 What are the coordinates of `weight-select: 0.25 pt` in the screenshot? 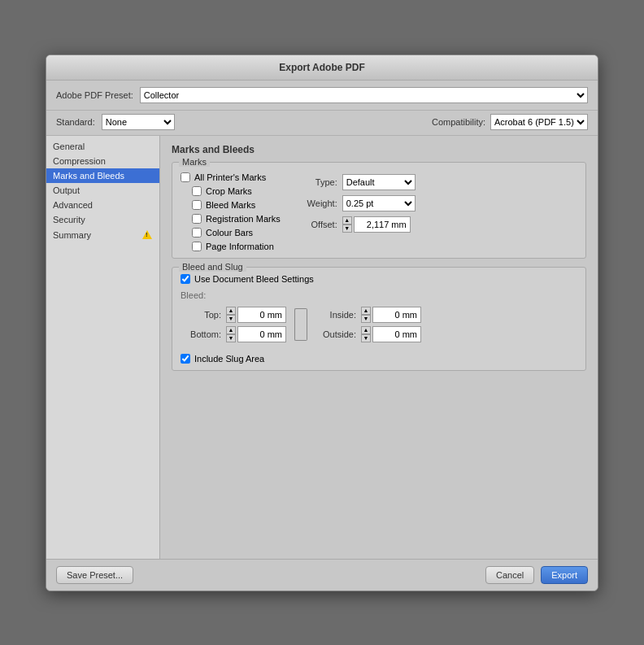 It's located at (379, 203).